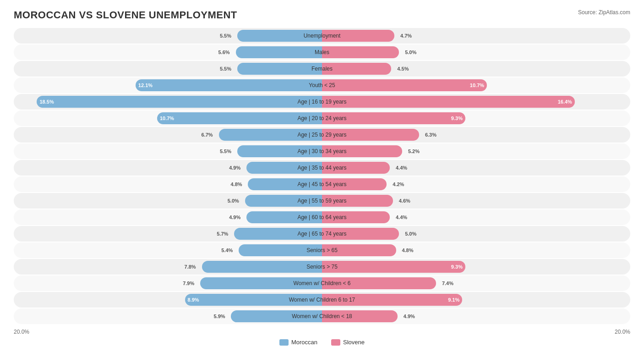 This screenshot has width=644, height=347. What do you see at coordinates (322, 184) in the screenshot?
I see `bar-row: 4.8%4.2%Age | 45 to 54 years` at bounding box center [322, 184].